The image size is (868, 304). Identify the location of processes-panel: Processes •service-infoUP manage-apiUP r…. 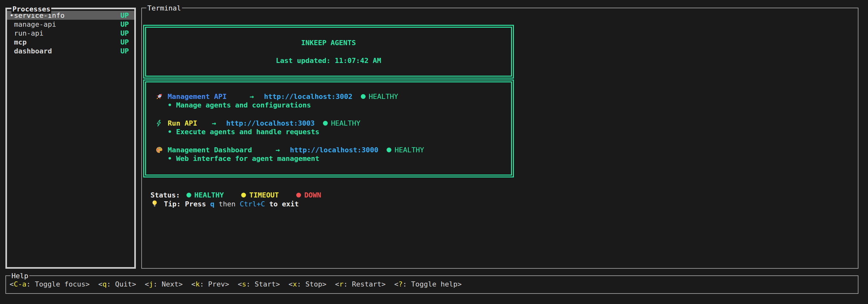
(71, 138).